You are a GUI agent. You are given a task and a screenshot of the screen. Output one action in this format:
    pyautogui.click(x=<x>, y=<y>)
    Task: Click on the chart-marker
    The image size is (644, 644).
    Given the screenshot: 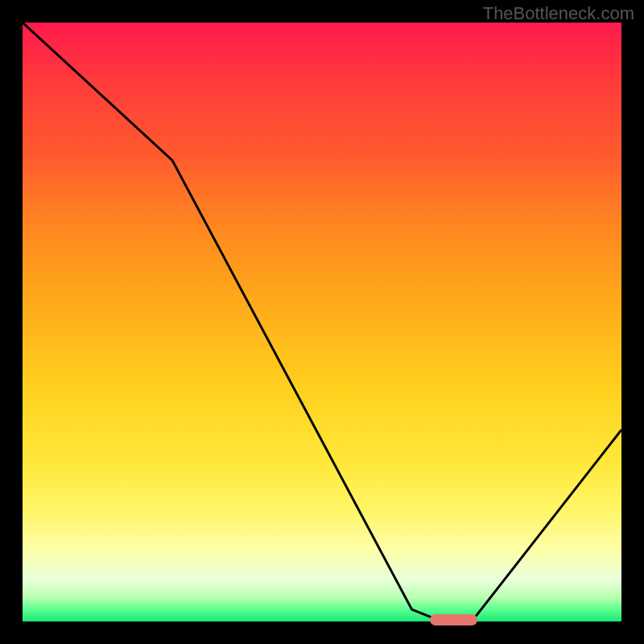 What is the action you would take?
    pyautogui.click(x=454, y=620)
    